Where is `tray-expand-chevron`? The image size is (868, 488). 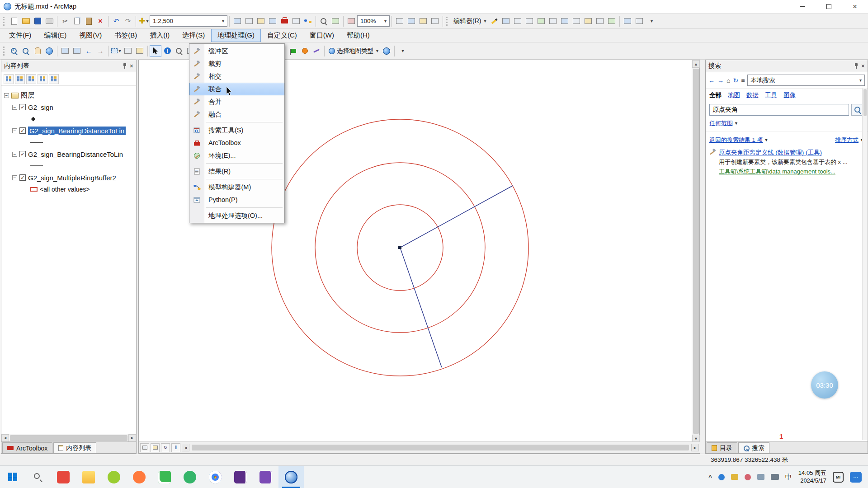 tray-expand-chevron is located at coordinates (710, 477).